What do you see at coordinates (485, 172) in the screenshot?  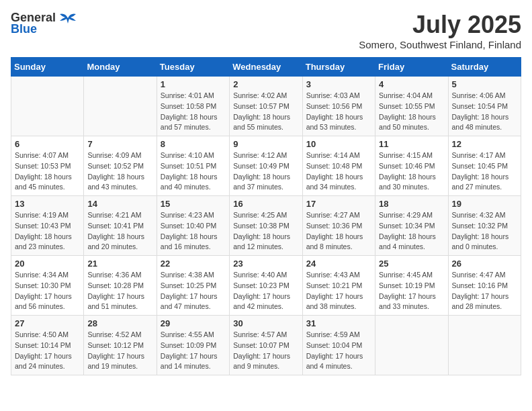 I see `day-details: Sunrise: 4:17 AM Sunset: 10:45 PM Daylig…` at bounding box center [485, 172].